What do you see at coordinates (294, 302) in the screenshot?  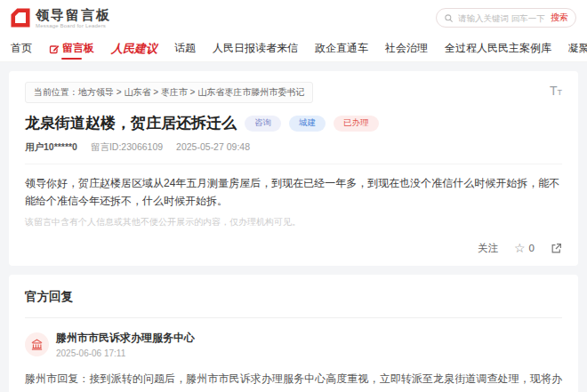 I see `reply-section-title: 官方回复` at bounding box center [294, 302].